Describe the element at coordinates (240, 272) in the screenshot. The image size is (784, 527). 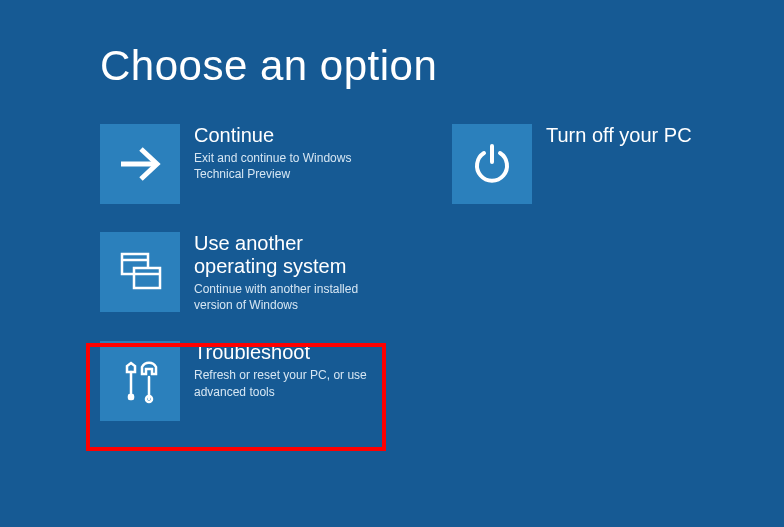
I see `option-use-another-os: Use another operating system Continue wi…` at that location.